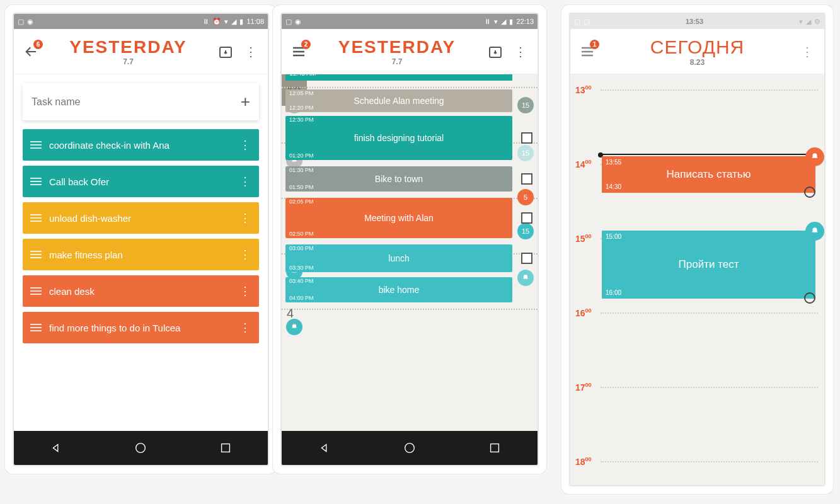 This screenshot has height=504, width=840. What do you see at coordinates (614, 163) in the screenshot?
I see `event-start: 13:55` at bounding box center [614, 163].